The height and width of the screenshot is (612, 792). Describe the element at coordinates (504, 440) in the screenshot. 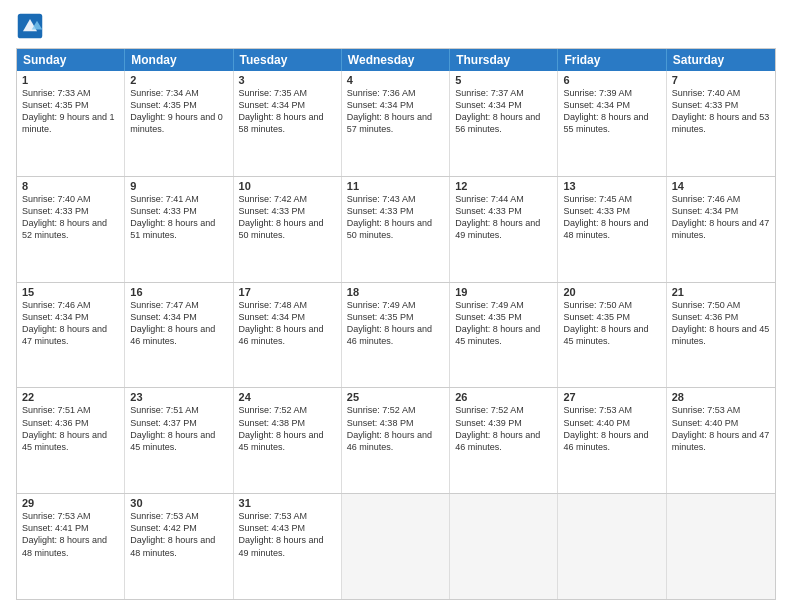

I see `day-cell-26: 26Sunrise: 7:52 AM Sunset: 4:39 PM Dayli…` at that location.